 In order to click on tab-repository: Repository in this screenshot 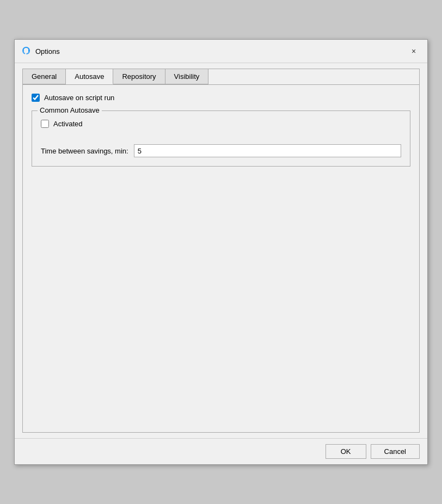, I will do `click(139, 77)`.